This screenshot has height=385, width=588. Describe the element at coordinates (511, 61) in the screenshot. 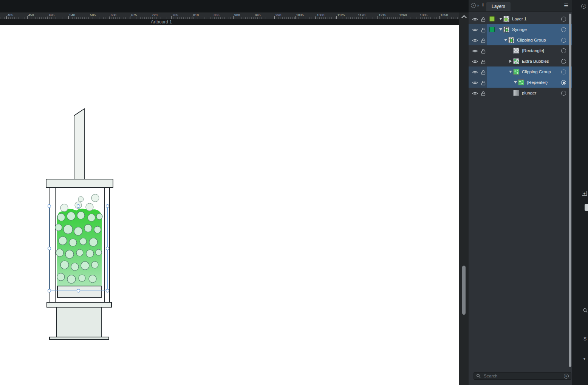

I see `expand-arrow-icon` at that location.